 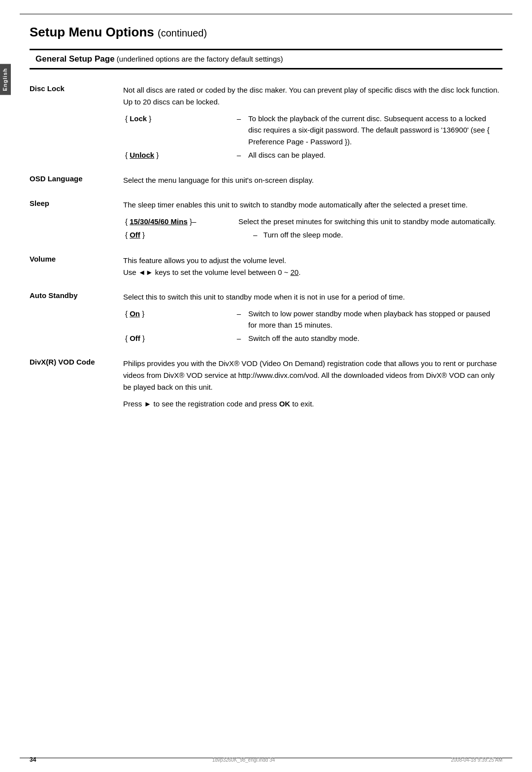 What do you see at coordinates (313, 155) in the screenshot?
I see `option-unlock: { Unlock } – All discs can be played.` at bounding box center [313, 155].